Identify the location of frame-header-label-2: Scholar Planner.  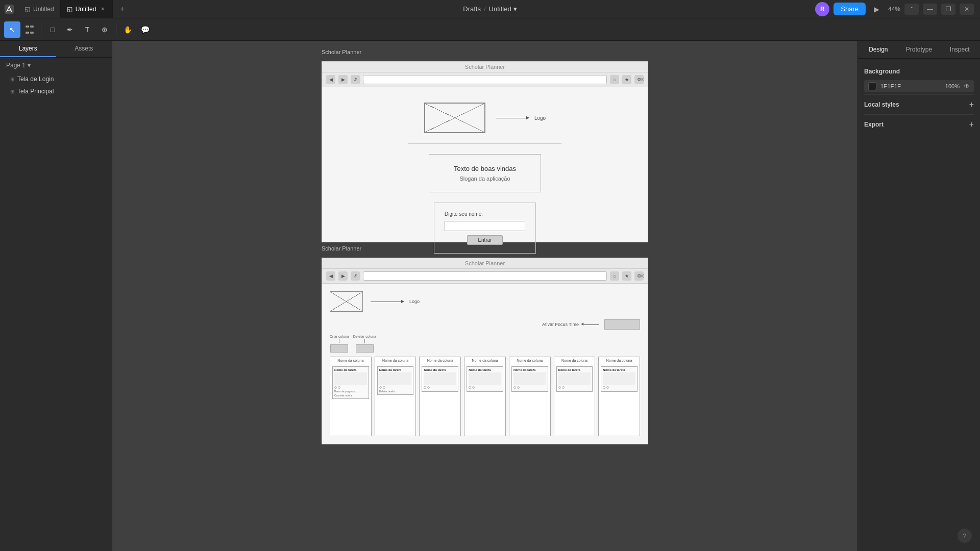
(485, 263).